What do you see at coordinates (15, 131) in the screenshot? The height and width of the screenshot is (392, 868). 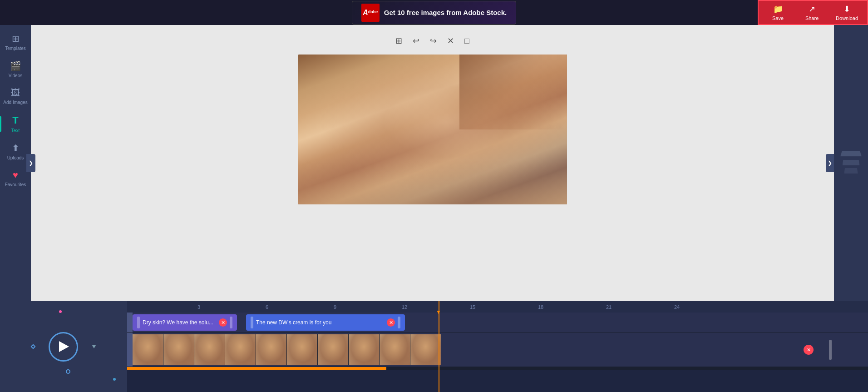 I see `text-label: Text` at bounding box center [15, 131].